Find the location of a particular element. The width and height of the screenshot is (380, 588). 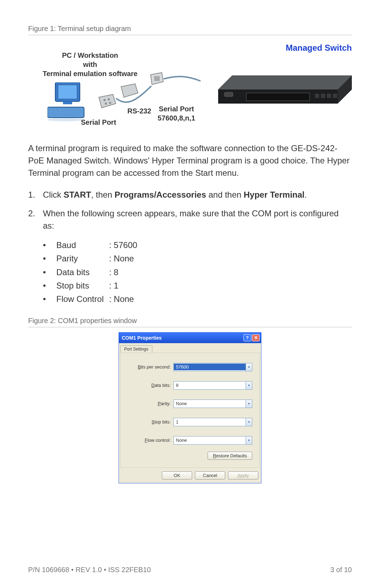

label-stop-bits: Stop bits: is located at coordinates (151, 422).